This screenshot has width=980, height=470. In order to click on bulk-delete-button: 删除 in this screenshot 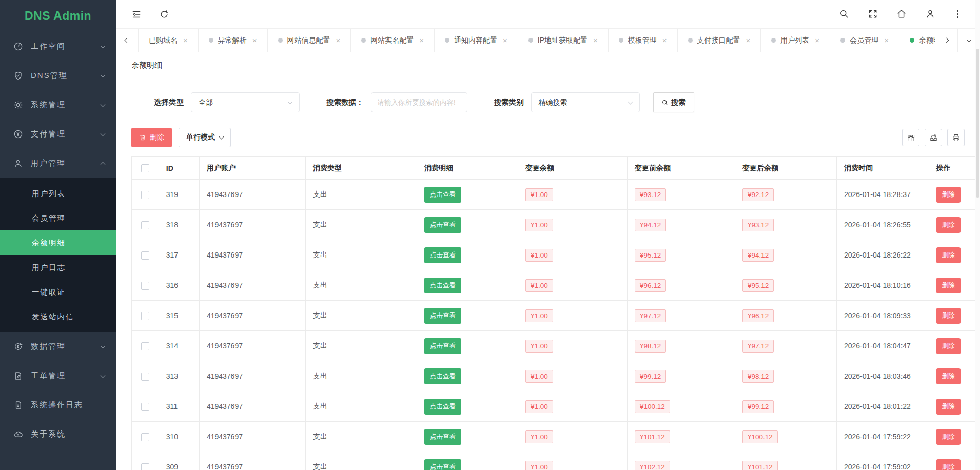, I will do `click(152, 138)`.